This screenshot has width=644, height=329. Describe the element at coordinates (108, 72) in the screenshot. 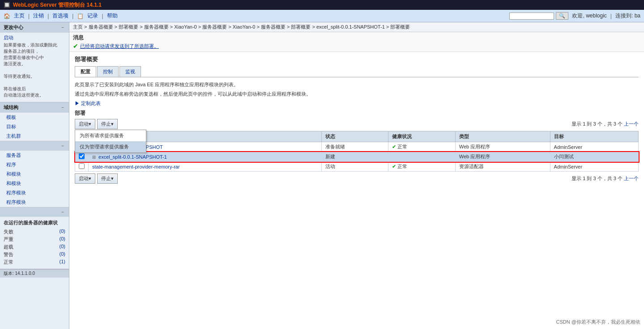

I see `tab-control: 控制` at that location.